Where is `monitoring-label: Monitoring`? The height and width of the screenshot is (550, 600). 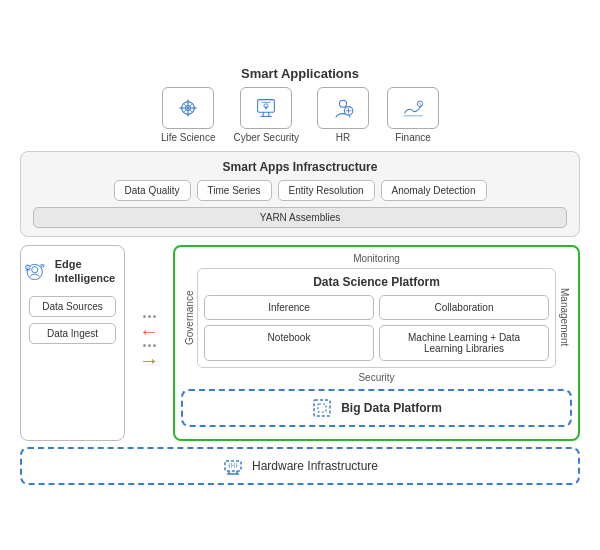
monitoring-label: Monitoring is located at coordinates (376, 258).